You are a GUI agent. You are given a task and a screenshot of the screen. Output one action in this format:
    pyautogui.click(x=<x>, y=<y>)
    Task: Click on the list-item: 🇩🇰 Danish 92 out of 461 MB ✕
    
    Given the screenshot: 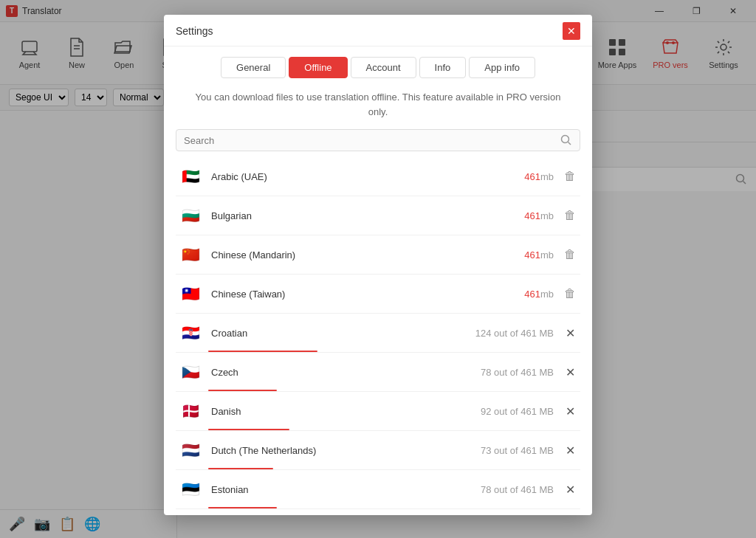 What is the action you would take?
    pyautogui.click(x=378, y=412)
    